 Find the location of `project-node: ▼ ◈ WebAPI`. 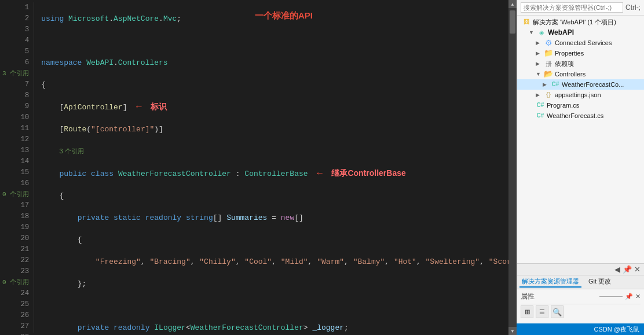

project-node: ▼ ◈ WebAPI is located at coordinates (580, 32).